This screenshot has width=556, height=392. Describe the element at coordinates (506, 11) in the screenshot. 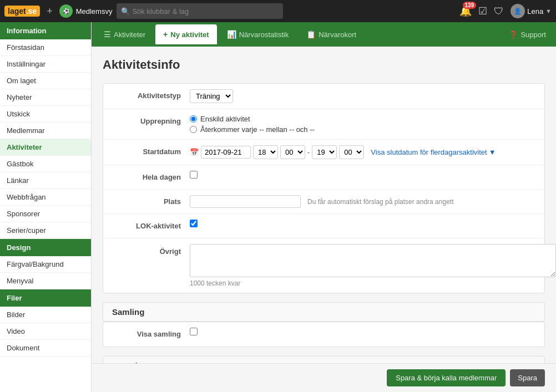

I see `topnav-icons: 🔔 139 ☑ 🛡 👤 Lena ▼` at that location.